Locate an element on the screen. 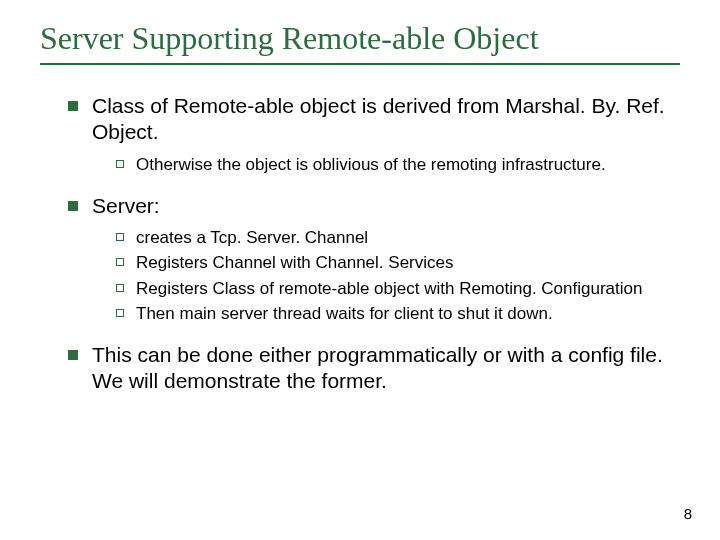 This screenshot has height=540, width=720. page-number: 8 is located at coordinates (688, 514).